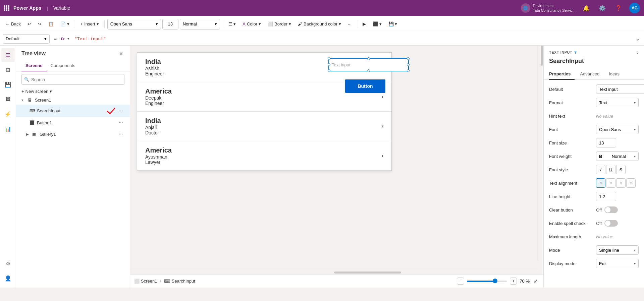 This screenshot has width=644, height=301. Describe the element at coordinates (461, 281) in the screenshot. I see `zoom-out-button: −` at that location.